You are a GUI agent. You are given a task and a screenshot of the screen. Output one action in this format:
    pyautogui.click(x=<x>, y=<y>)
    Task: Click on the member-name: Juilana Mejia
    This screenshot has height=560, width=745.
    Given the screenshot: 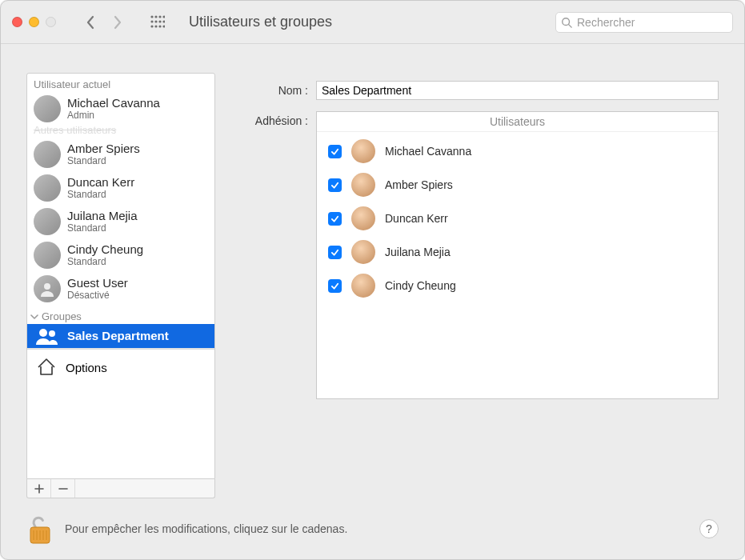 What is the action you would take?
    pyautogui.click(x=418, y=252)
    